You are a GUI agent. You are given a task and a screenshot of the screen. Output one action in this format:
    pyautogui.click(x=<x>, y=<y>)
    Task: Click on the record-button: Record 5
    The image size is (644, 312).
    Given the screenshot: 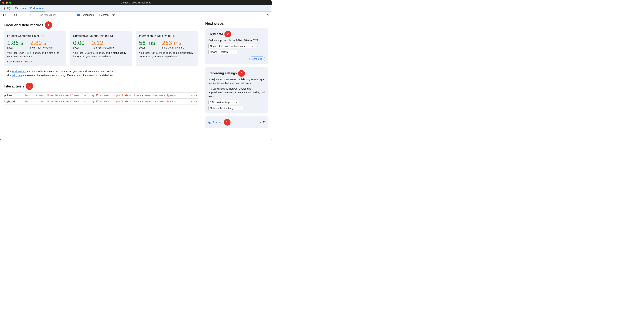 What is the action you would take?
    pyautogui.click(x=220, y=122)
    